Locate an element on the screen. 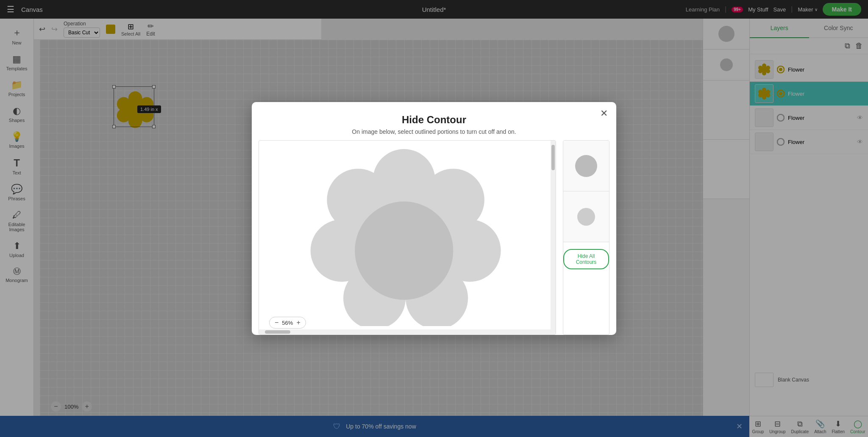 This screenshot has height=437, width=868. modal-thumb-3: Hide All Contours is located at coordinates (586, 259).